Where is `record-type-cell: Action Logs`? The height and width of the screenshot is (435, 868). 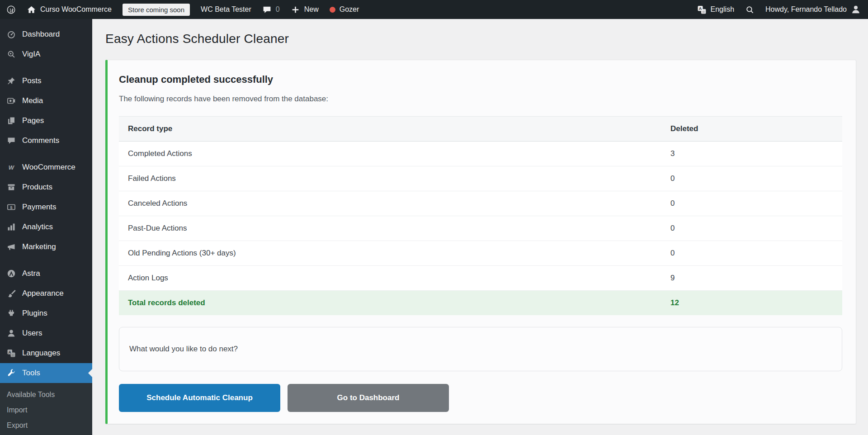 record-type-cell: Action Logs is located at coordinates (390, 278).